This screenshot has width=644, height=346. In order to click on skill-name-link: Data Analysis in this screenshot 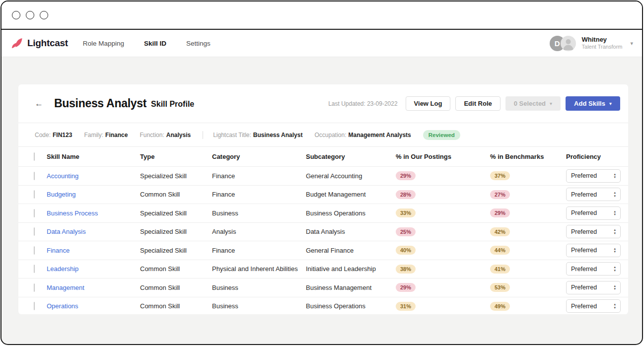, I will do `click(67, 231)`.